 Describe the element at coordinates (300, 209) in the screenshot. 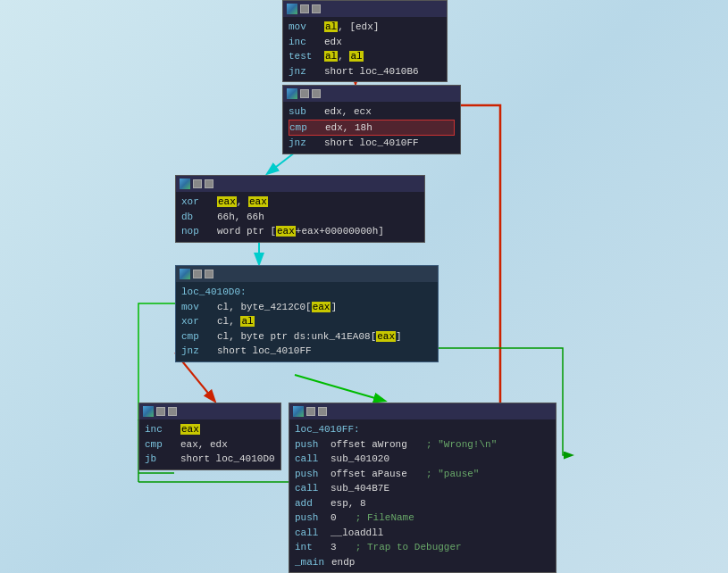

I see `xor-code-block: xor eax, eax db 66h, 66h nop word ptr [e…` at that location.